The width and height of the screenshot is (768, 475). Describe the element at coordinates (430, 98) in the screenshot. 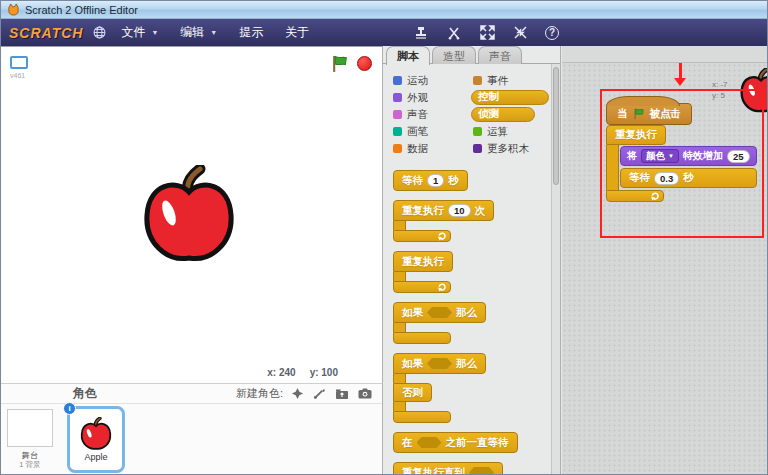

I see `category-looks: 外观` at that location.